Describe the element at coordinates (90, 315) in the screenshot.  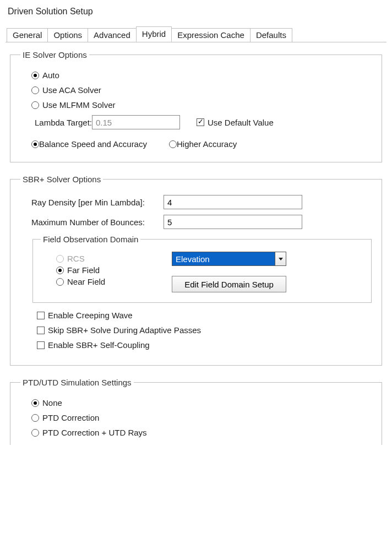
I see `check-creeping-wave-label: Enable Creeping Wave` at that location.